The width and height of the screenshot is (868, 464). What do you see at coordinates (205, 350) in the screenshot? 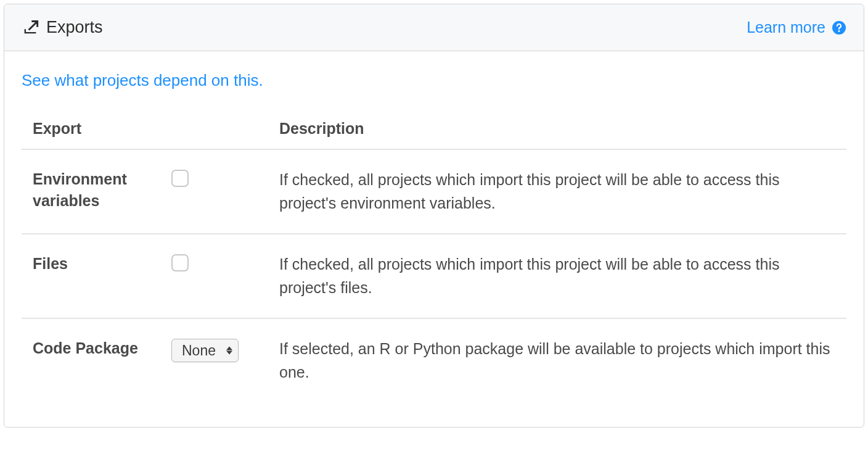
I see `select-wrapper: None` at bounding box center [205, 350].